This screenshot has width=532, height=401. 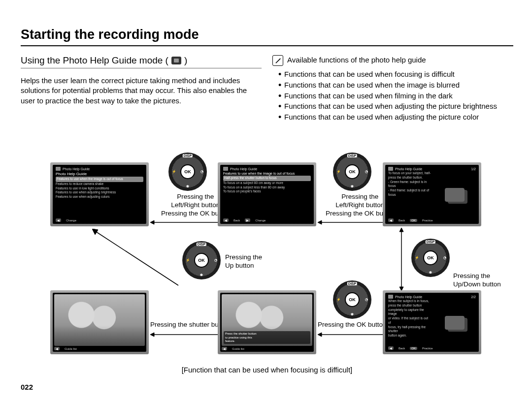 I want to click on lcd-screen-photo-live: ◀Guide list, so click(x=100, y=322).